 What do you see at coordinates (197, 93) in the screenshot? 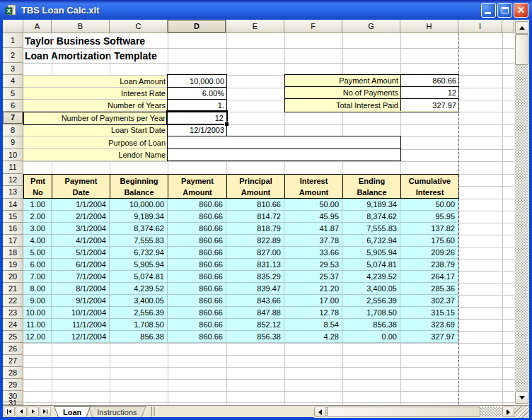
I see `input-value: 6.00%` at bounding box center [197, 93].